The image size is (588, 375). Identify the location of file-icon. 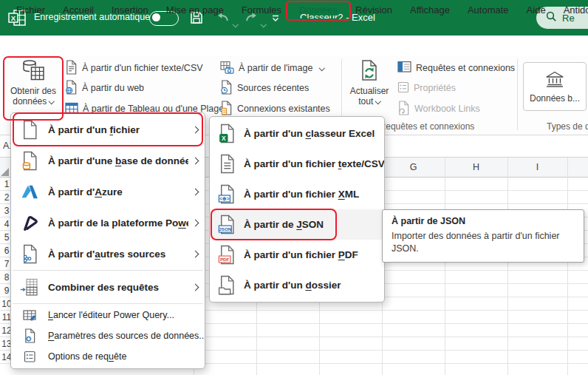
(30, 130).